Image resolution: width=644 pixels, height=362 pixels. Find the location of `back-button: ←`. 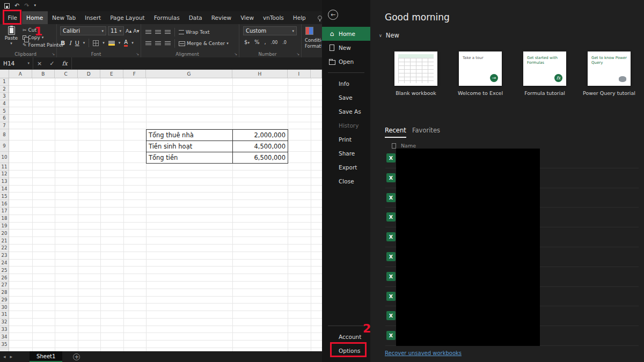

back-button: ← is located at coordinates (333, 15).